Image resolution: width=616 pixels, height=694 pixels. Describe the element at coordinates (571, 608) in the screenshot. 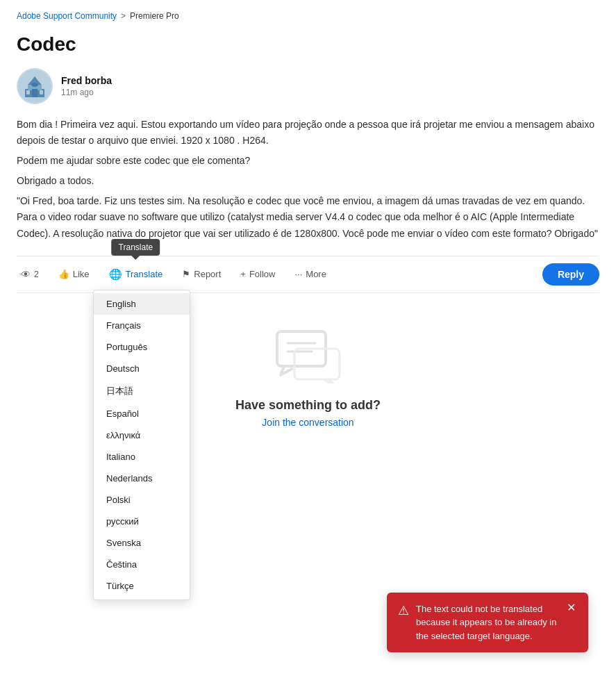

I see `error-close-button: ✕` at that location.